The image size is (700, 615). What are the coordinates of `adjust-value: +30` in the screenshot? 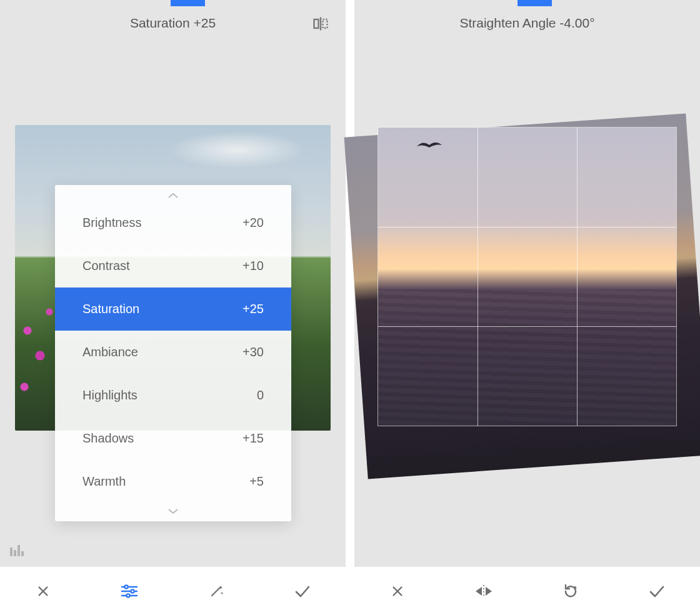 It's located at (253, 352).